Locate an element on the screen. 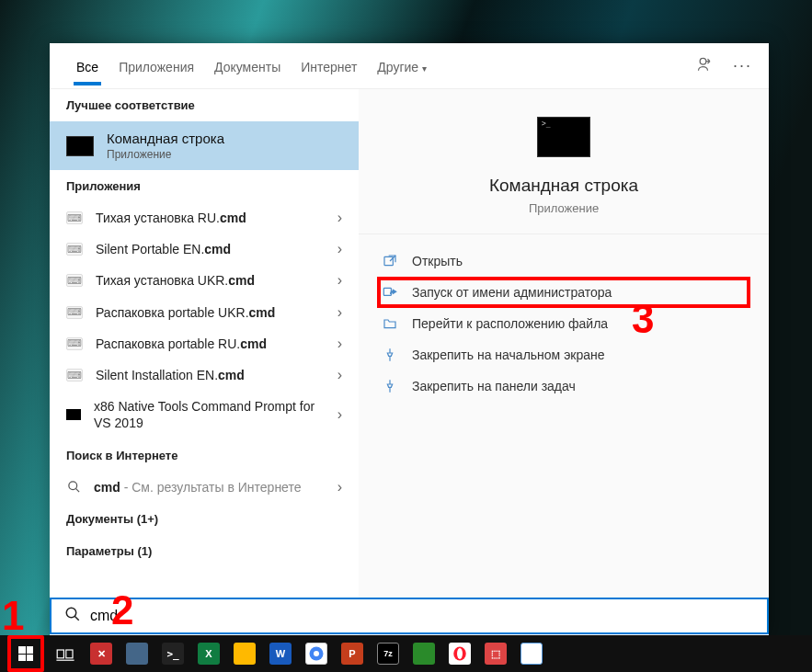  tab-all: Все is located at coordinates (87, 66).